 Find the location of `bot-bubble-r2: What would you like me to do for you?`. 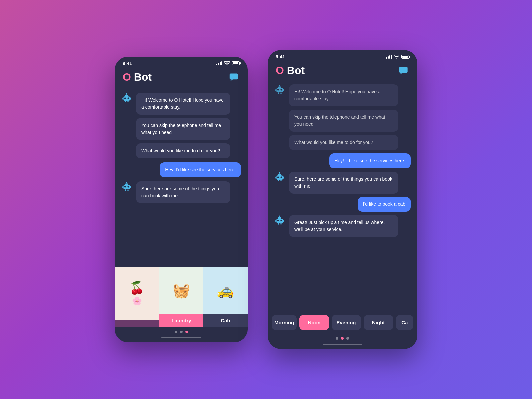

bot-bubble-r2: What would you like me to do for you? is located at coordinates (344, 142).